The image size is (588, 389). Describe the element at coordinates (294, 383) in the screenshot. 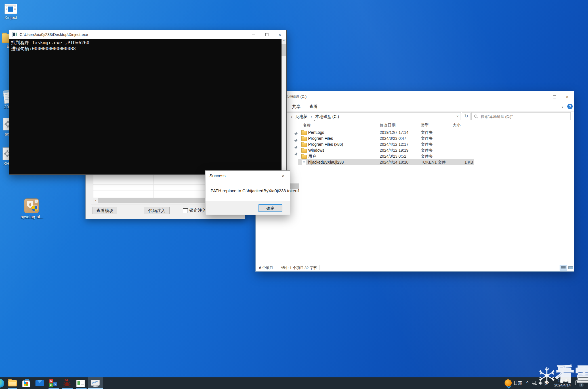

I see `taskbar: M F C 64` at that location.